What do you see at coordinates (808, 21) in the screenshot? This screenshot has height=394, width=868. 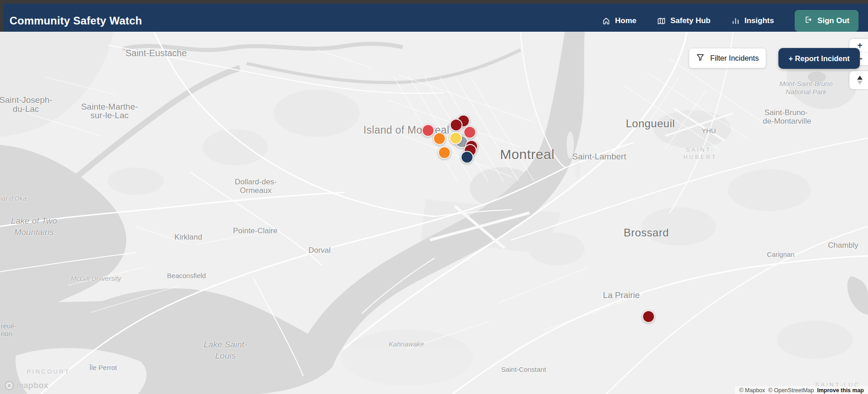 I see `logout-icon` at bounding box center [808, 21].